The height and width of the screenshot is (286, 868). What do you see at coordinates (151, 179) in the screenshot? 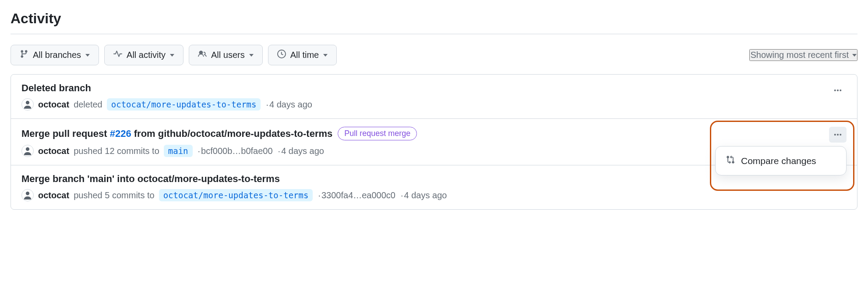
I see `activity-title: Merge branch 'main' into octocat/more-up…` at bounding box center [151, 179].